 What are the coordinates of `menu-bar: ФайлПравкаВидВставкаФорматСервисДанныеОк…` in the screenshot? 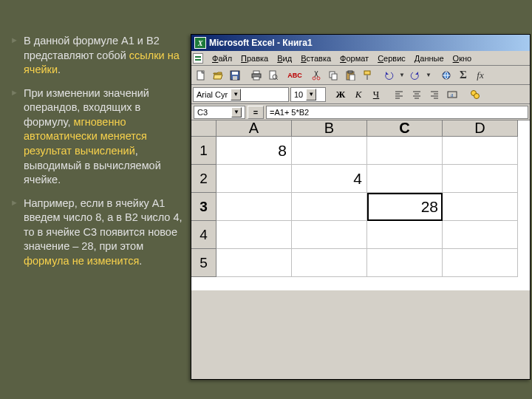 It's located at (361, 58).